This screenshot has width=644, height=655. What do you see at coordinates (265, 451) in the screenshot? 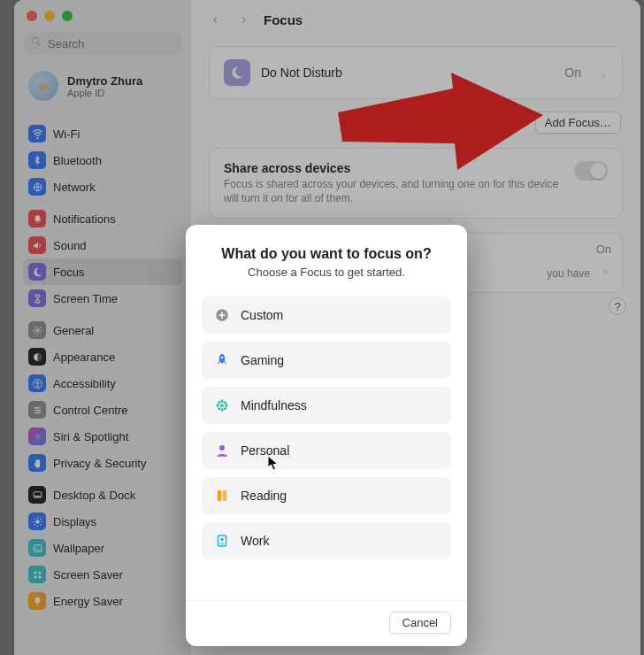
I see `focus-option-label: Personal` at bounding box center [265, 451].